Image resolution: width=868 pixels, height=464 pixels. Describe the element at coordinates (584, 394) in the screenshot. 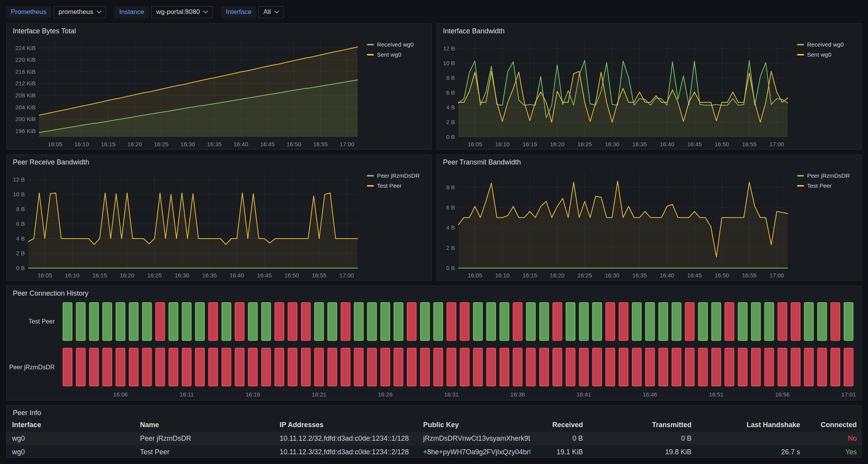

I see `svg-text: 16:41` at that location.